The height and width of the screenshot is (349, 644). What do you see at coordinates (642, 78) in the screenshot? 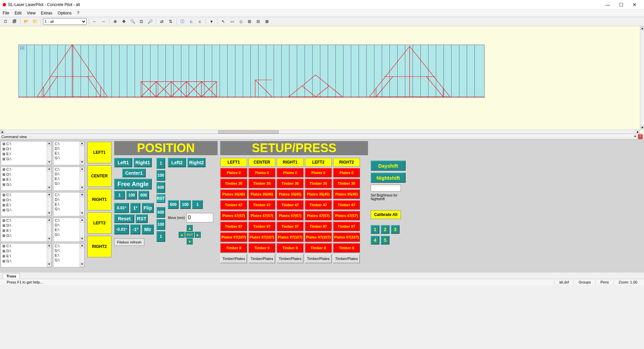
I see `vertical-scrollbar: ▲ ▼` at bounding box center [642, 78].